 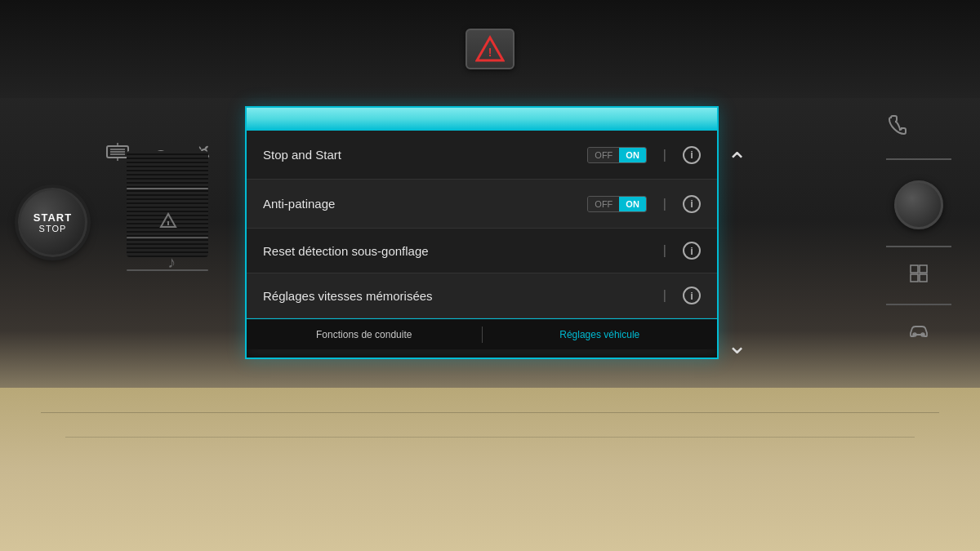 What do you see at coordinates (490, 49) in the screenshot?
I see `hazard-button: !` at bounding box center [490, 49].